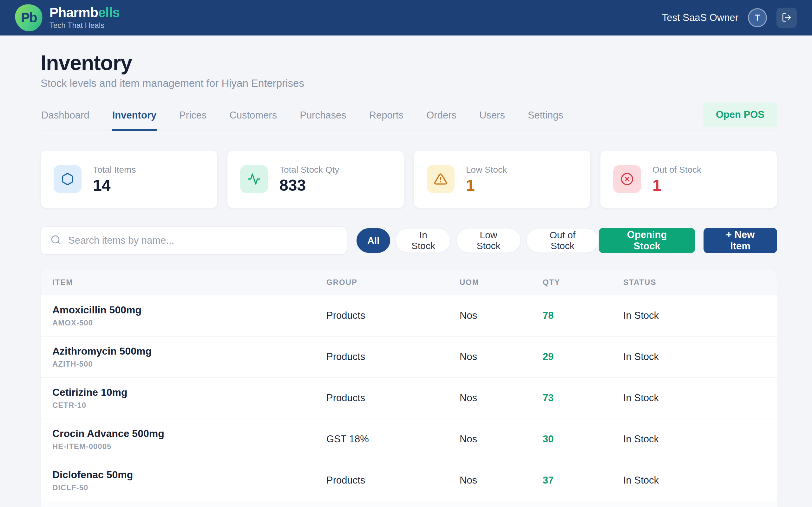  I want to click on item-cell: Azithromycin 500mg AZITH-500, so click(189, 357).